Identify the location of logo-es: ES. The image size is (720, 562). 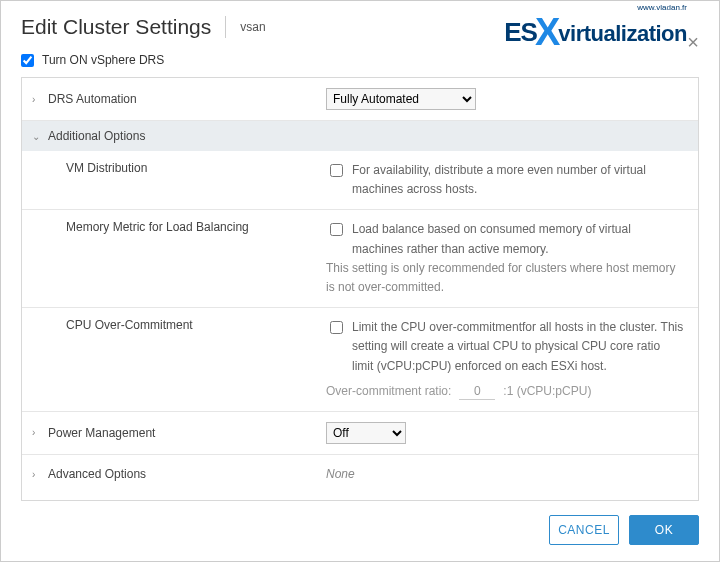
(520, 32).